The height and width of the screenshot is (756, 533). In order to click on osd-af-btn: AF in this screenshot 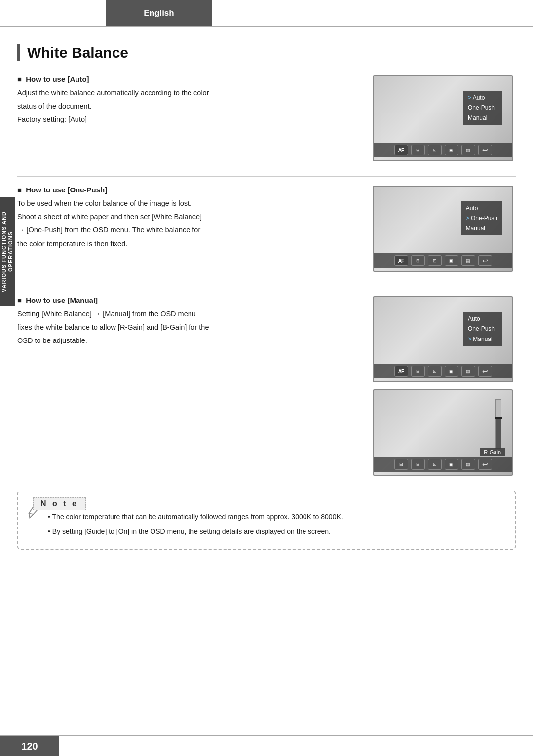, I will do `click(401, 150)`.